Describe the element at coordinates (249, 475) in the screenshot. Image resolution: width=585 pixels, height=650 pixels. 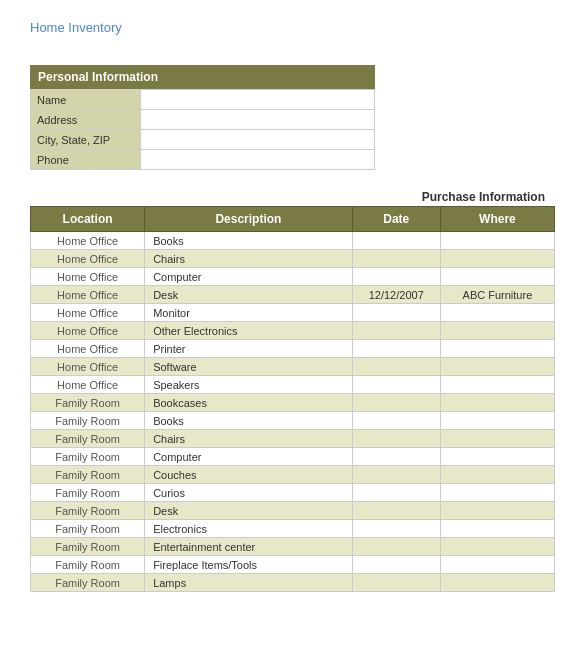
I see `row-description: Couches` at that location.